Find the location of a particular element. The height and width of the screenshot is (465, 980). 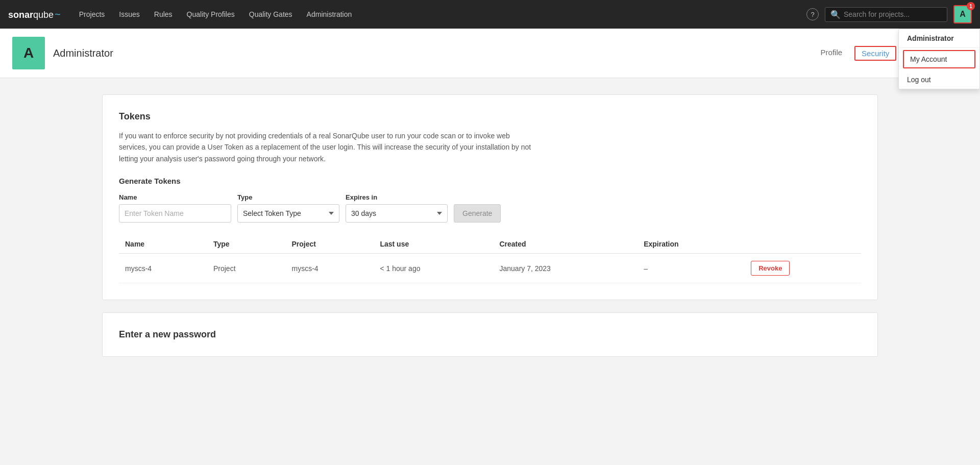

nav-links: Projects Issues Rules Quality Profiles Q… is located at coordinates (440, 14).